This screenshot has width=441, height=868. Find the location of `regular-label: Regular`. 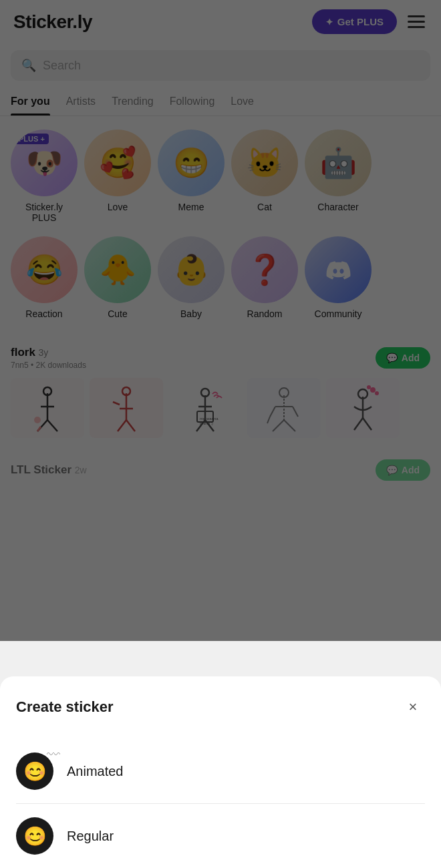

regular-label: Regular is located at coordinates (90, 836).